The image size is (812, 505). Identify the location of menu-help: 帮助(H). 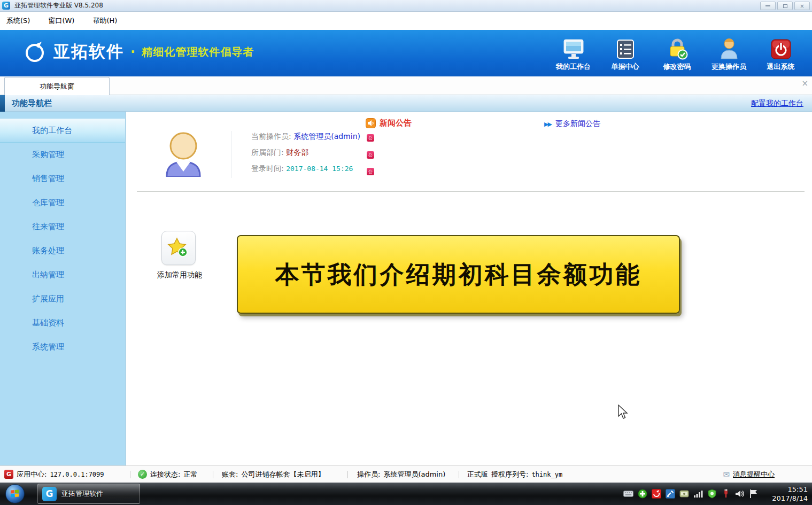
(105, 21).